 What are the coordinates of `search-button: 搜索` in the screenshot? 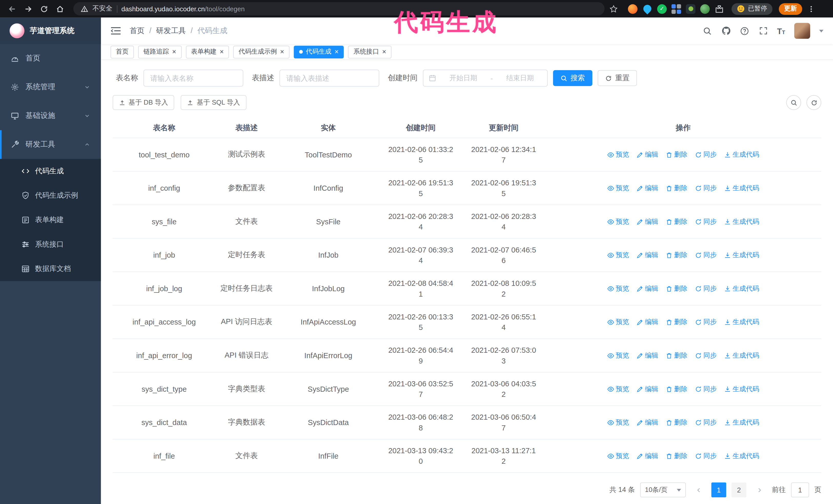 It's located at (573, 78).